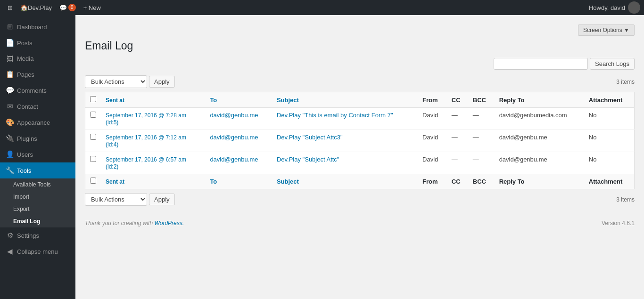 The image size is (644, 299). I want to click on sidebar-item-label: Tools, so click(24, 170).